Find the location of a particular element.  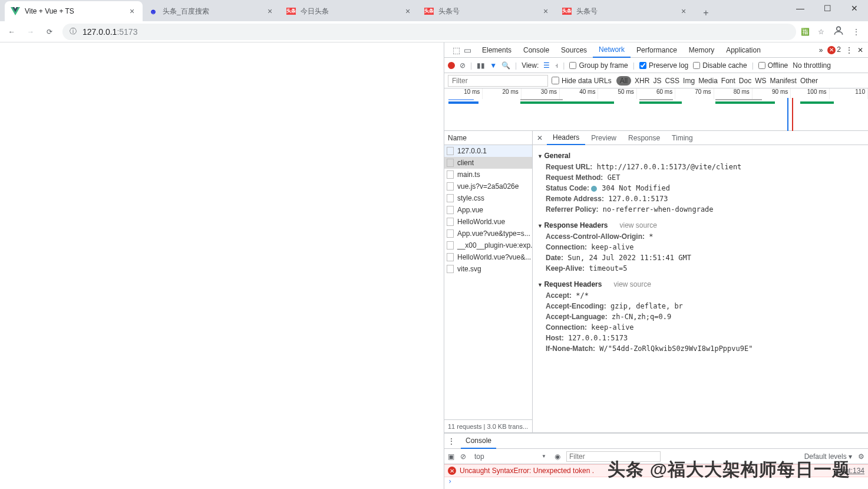

filter-toggle-icon: ▼ is located at coordinates (493, 65).